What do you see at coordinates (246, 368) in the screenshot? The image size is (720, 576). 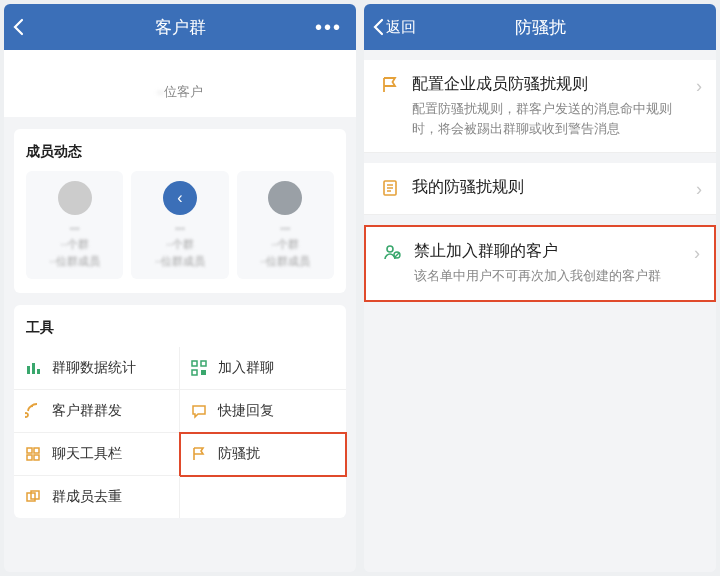 I see `tool-label: 加入群聊` at bounding box center [246, 368].